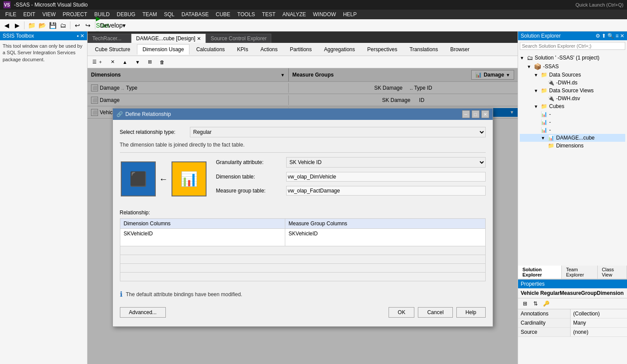  What do you see at coordinates (572, 130) in the screenshot?
I see `tree-cube-3: 📊 -` at bounding box center [572, 130].